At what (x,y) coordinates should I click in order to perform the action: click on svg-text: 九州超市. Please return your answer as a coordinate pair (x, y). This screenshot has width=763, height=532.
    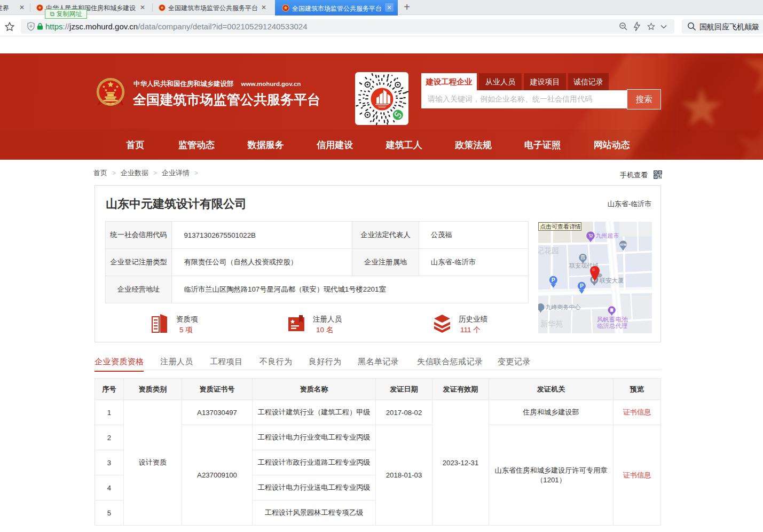
    Looking at the image, I should click on (608, 236).